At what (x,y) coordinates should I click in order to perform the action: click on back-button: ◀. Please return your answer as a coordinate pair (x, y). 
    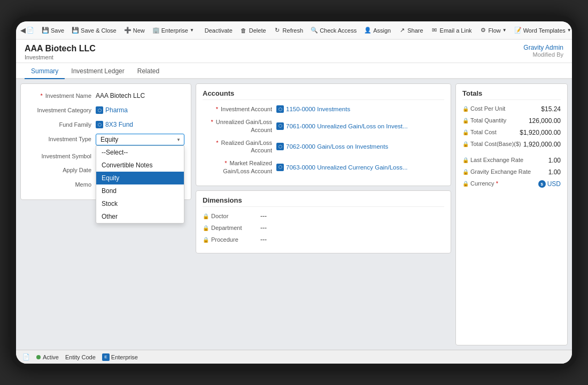
    Looking at the image, I should click on (23, 30).